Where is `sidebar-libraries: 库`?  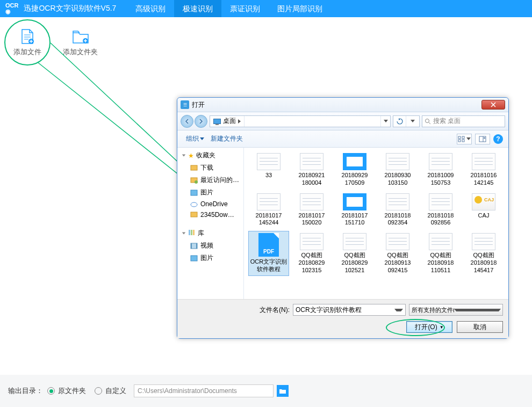 sidebar-libraries: 库 is located at coordinates (211, 232).